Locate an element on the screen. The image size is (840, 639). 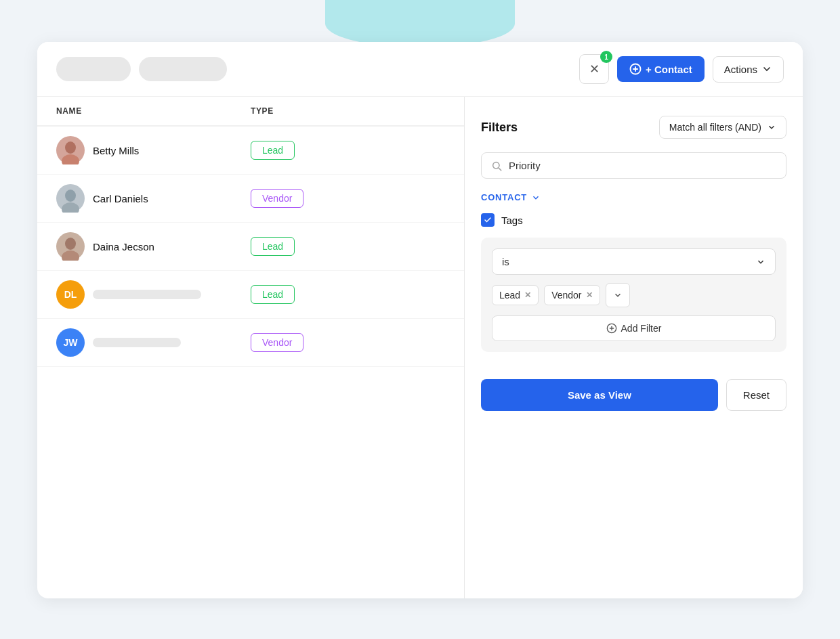
table-header: NAME TYPE is located at coordinates (251, 112).